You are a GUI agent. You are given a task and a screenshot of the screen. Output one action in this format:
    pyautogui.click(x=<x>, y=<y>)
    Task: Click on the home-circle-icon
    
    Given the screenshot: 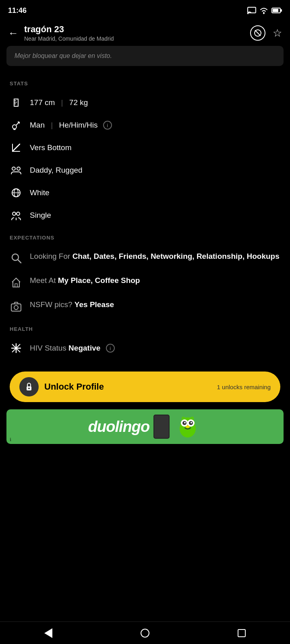 What is the action you would take?
    pyautogui.click(x=145, y=633)
    